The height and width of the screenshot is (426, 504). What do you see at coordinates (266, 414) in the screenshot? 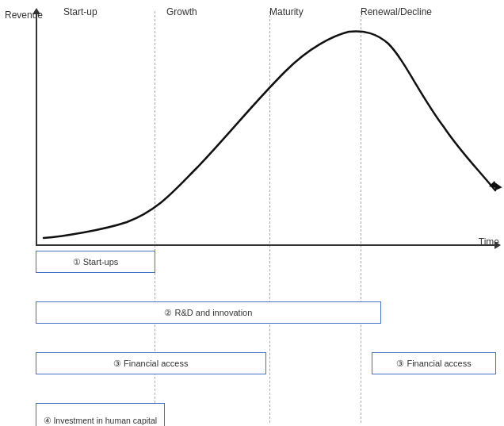
I see `bar-row-investment: ④ Investment in human capital and labor …` at bounding box center [266, 414].